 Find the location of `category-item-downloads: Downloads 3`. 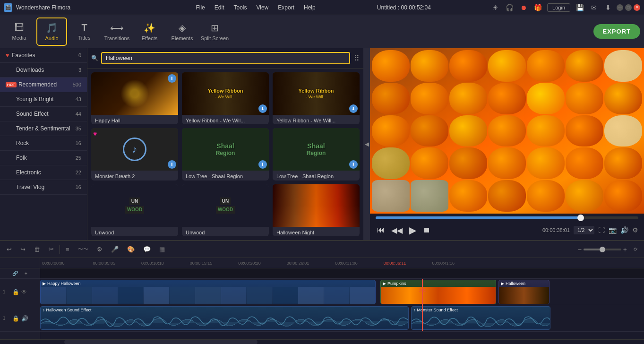

category-item-downloads: Downloads 3 is located at coordinates (43, 70).